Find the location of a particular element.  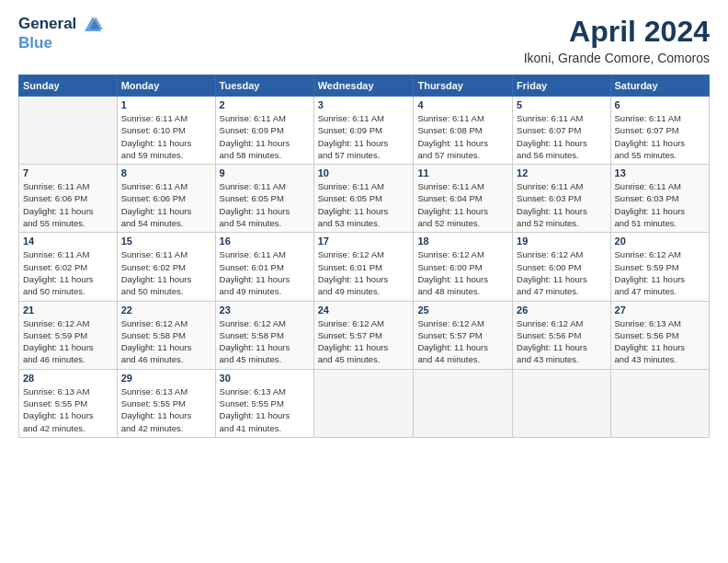

calendar-cell: 5Sunrise: 6:11 AM Sunset: 6:07 PM Daylig… is located at coordinates (562, 131).